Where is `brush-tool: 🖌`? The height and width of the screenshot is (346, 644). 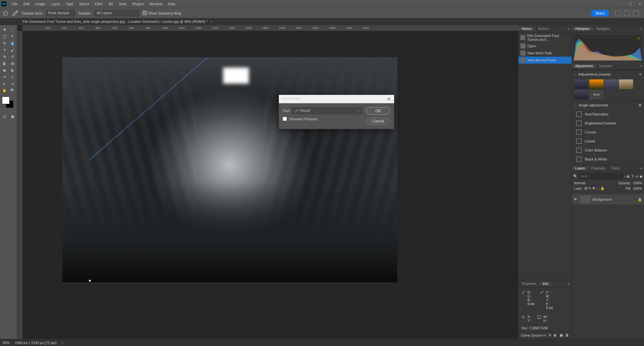 brush-tool: 🖌 is located at coordinates (13, 50).